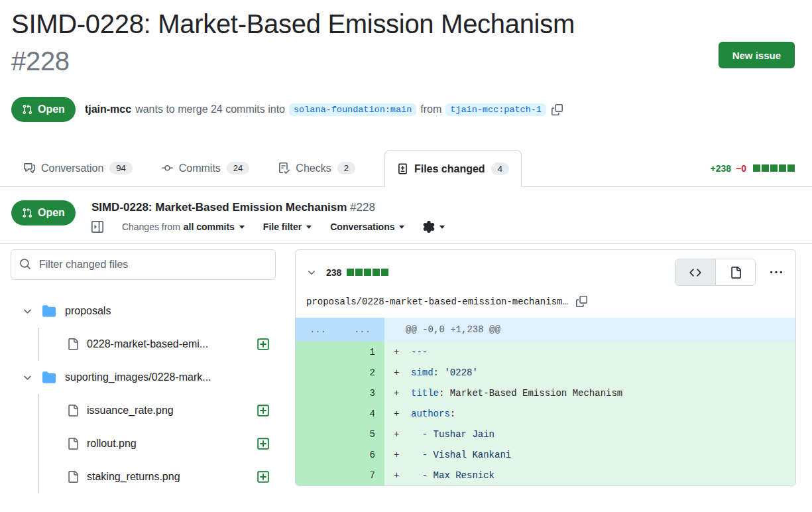  What do you see at coordinates (453, 168) in the screenshot?
I see `tab-files-changed: Files changed 4` at bounding box center [453, 168].